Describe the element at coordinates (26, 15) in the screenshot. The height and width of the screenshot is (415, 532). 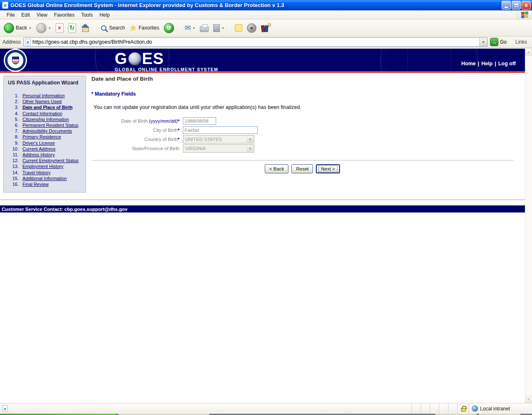
I see `menu-edit: Edit` at that location.